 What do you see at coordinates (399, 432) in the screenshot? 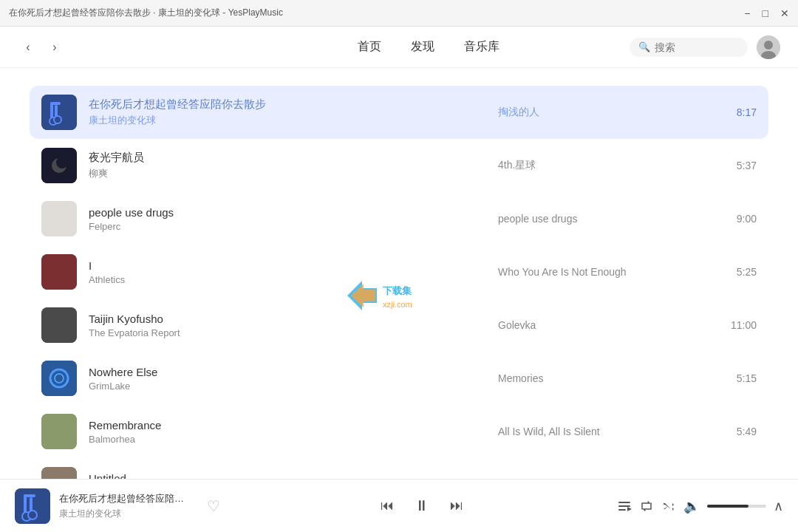
I see `track-row: Remembrance Balmorhea All Is Wild, All I…` at bounding box center [399, 432].